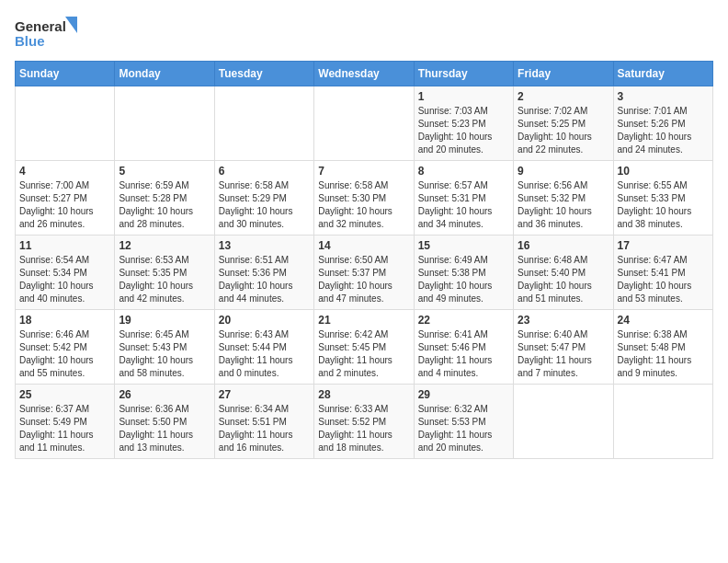 This screenshot has height=563, width=728. Describe the element at coordinates (463, 131) in the screenshot. I see `day-info: Sunrise: 7:03 AM Sunset: 5:23 PM Dayligh…` at that location.